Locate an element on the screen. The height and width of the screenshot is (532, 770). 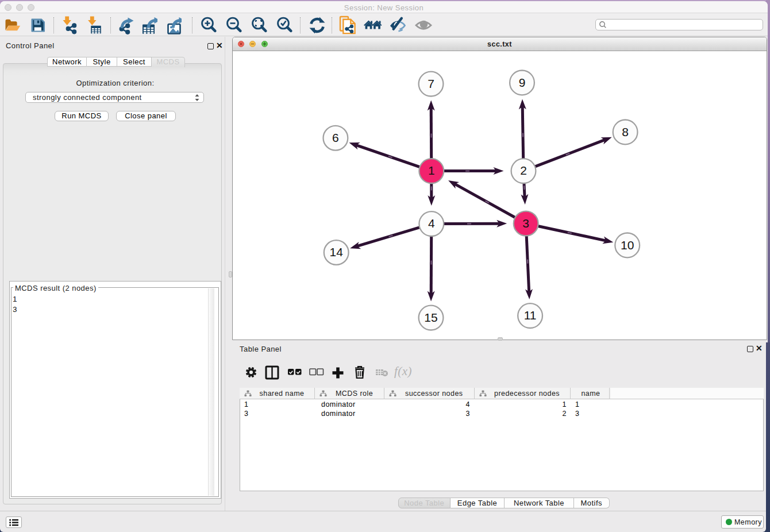
svg-text: 11 is located at coordinates (530, 315).